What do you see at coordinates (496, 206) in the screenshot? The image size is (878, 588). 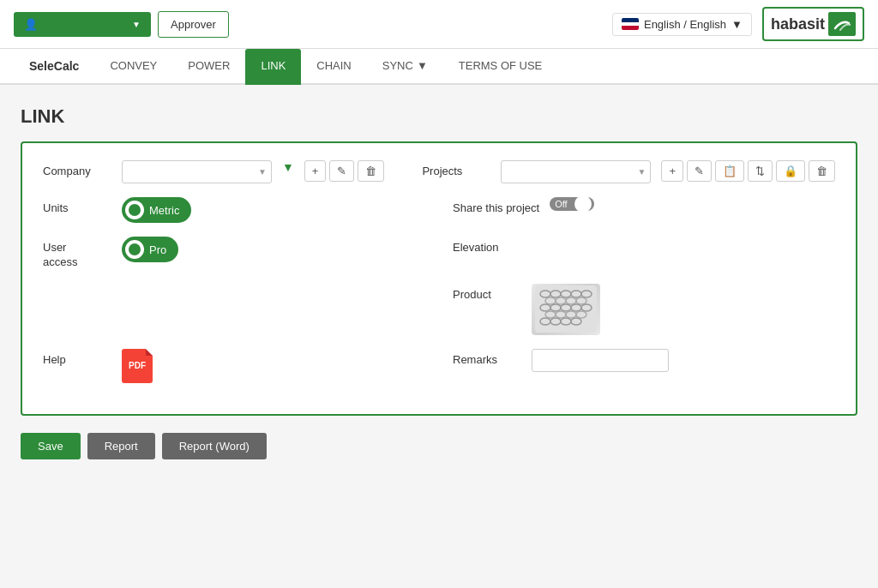 I see `share-label: Share this project` at bounding box center [496, 206].